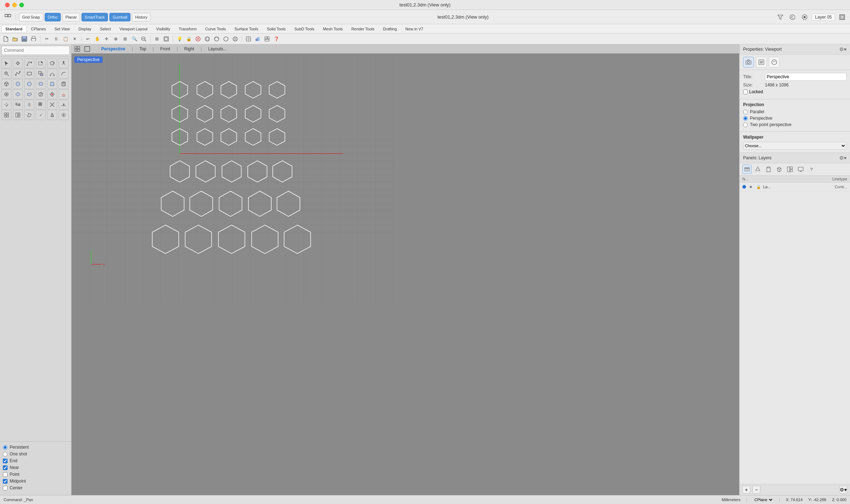  What do you see at coordinates (52, 94) in the screenshot?
I see `transform-tool` at bounding box center [52, 94].